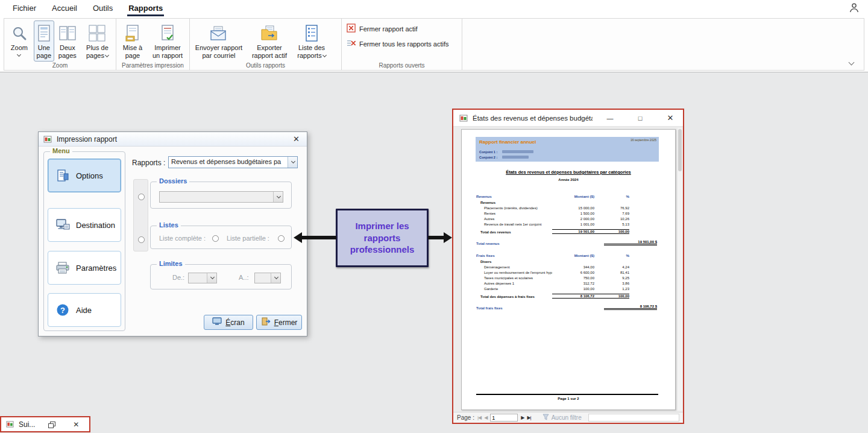  What do you see at coordinates (233, 162) in the screenshot?
I see `rapports-select: Revenus et dépenses budgétaires pa` at bounding box center [233, 162].